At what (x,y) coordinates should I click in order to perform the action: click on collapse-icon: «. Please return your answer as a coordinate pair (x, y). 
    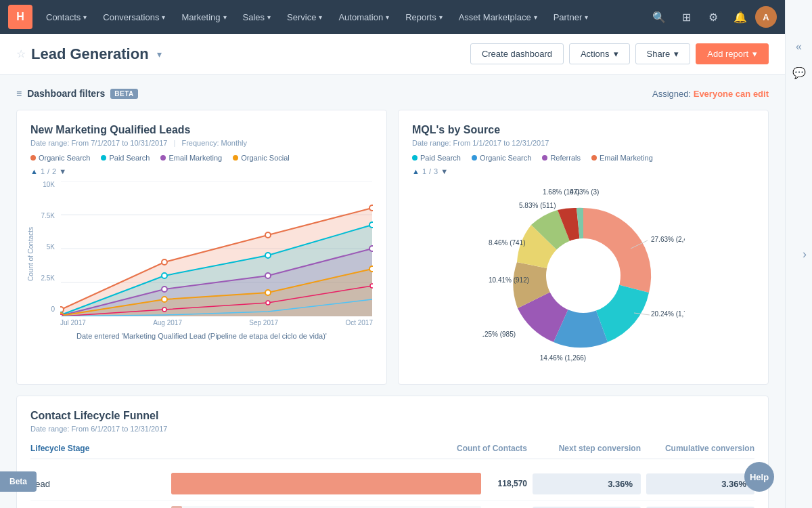
    Looking at the image, I should click on (798, 47).